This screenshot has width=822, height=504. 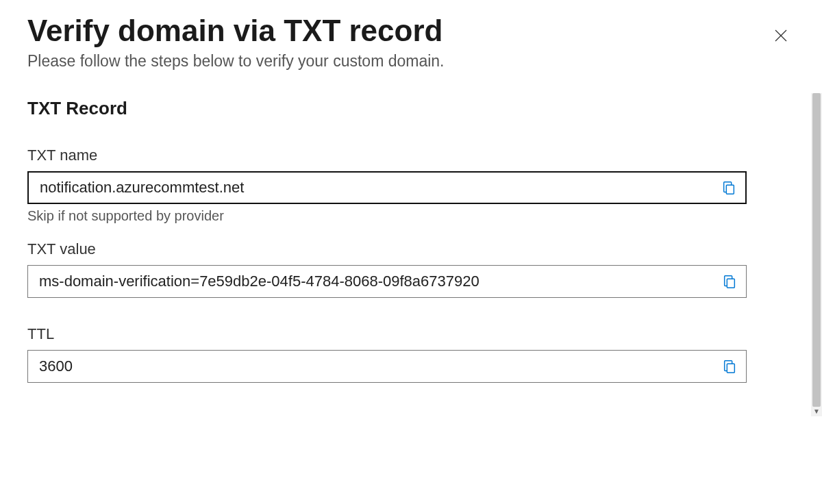 What do you see at coordinates (730, 281) in the screenshot?
I see `copy-txt-value-button` at bounding box center [730, 281].